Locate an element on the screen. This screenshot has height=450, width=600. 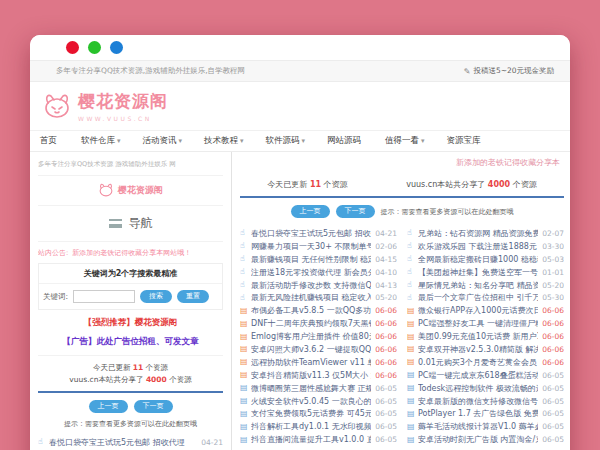
window-minimize-button is located at coordinates (94, 48).